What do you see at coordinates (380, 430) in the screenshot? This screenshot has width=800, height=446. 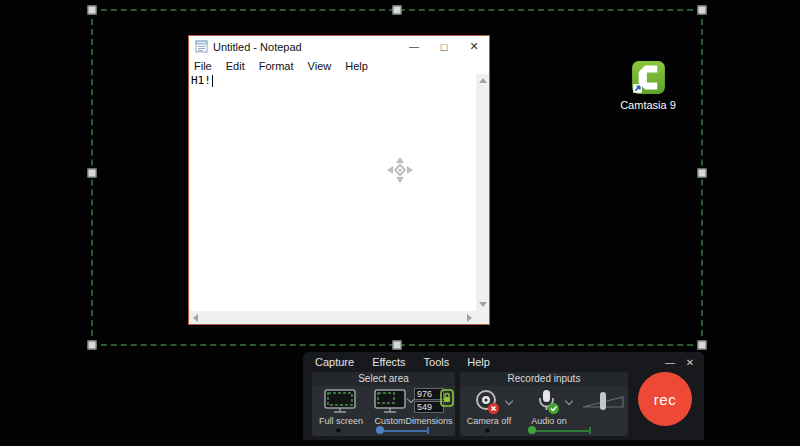 I see `custom-toggle-dot` at bounding box center [380, 430].